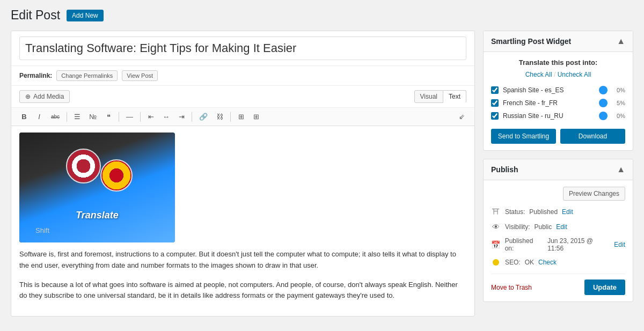 The width and height of the screenshot is (644, 331). I want to click on seo-label: SEO:, so click(513, 262).